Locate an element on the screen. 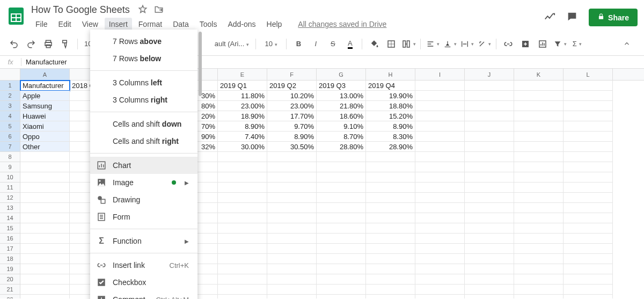 This screenshot has width=644, height=299. cell-L13 is located at coordinates (588, 208).